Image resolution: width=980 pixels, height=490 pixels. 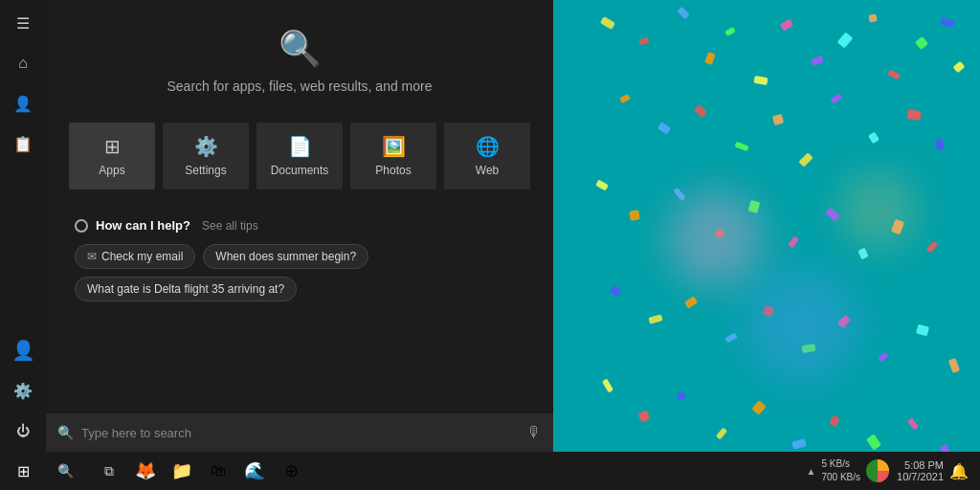 What do you see at coordinates (92, 256) in the screenshot?
I see `email-icon: ✉` at bounding box center [92, 256].